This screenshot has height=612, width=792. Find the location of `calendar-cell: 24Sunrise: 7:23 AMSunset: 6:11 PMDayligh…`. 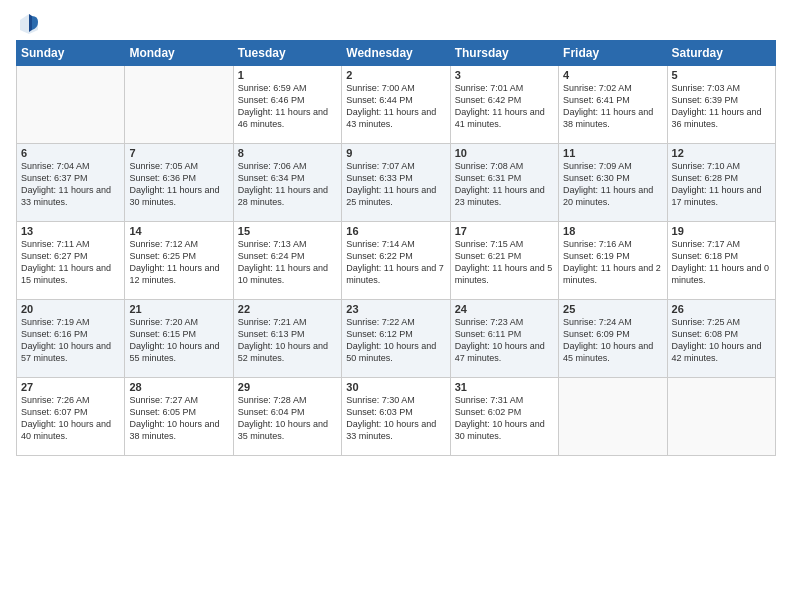

calendar-cell: 24Sunrise: 7:23 AMSunset: 6:11 PMDayligh… is located at coordinates (504, 339).